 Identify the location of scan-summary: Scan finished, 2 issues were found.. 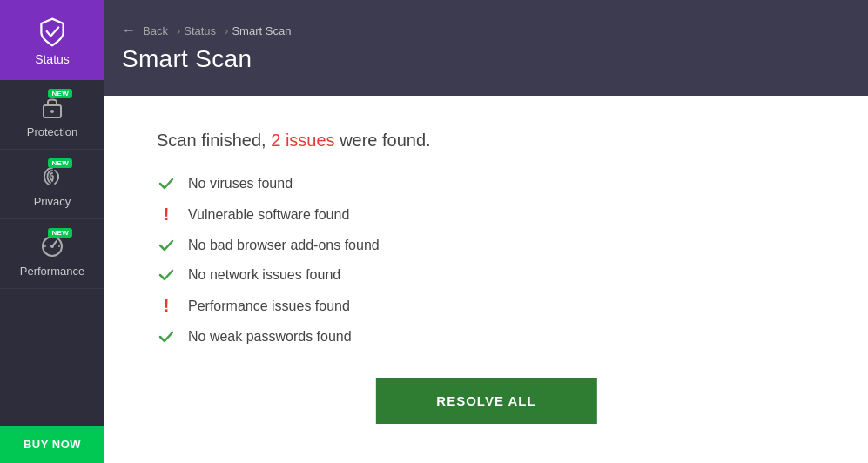
(486, 141).